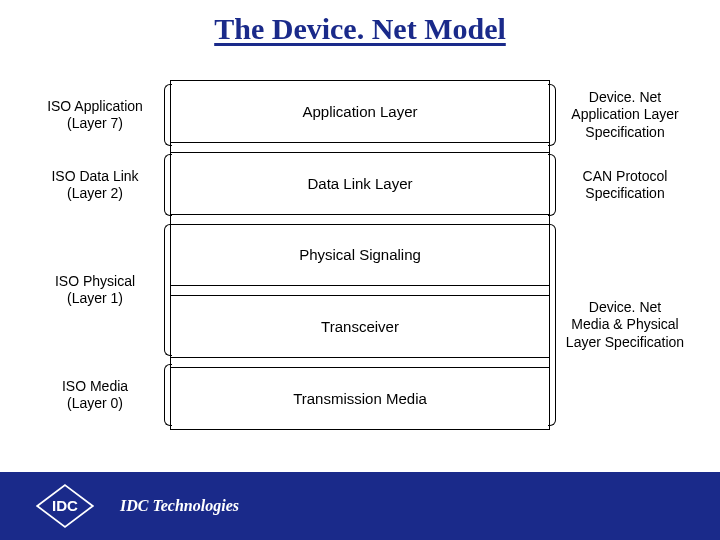 The width and height of the screenshot is (720, 540). Describe the element at coordinates (95, 194) in the screenshot. I see `iso-layer-number: (Layer 2)` at that location.